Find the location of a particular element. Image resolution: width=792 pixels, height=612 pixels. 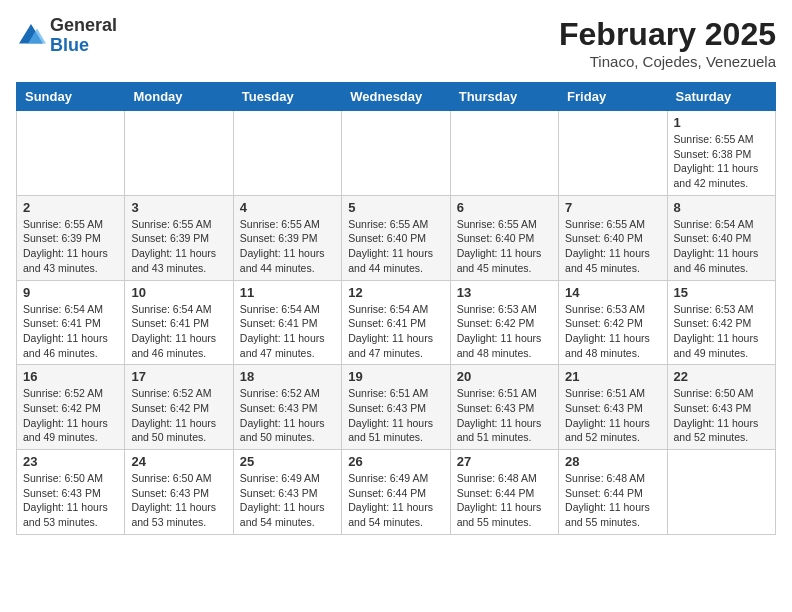

day-number: 28 is located at coordinates (612, 462).